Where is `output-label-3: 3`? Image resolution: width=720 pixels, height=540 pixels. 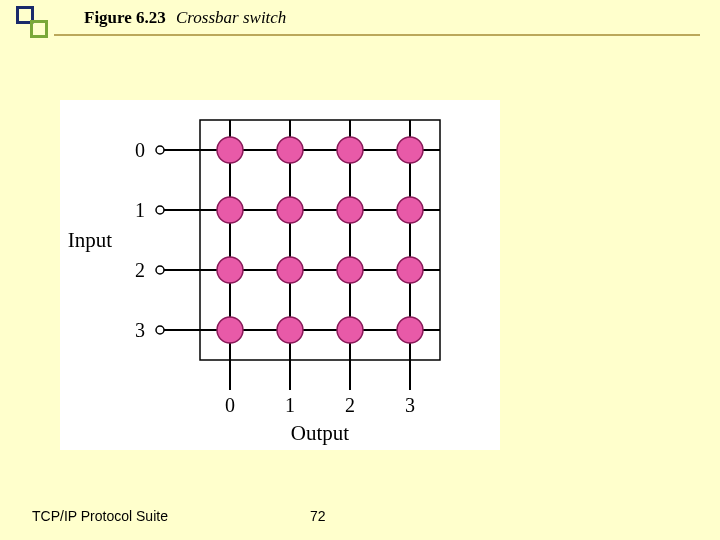
output-label-3: 3 is located at coordinates (410, 405).